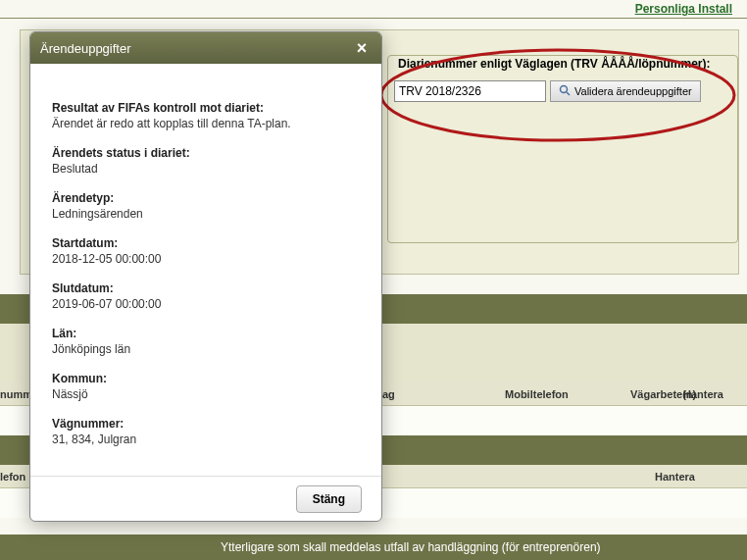  Describe the element at coordinates (374, 18) in the screenshot. I see `divider` at that location.